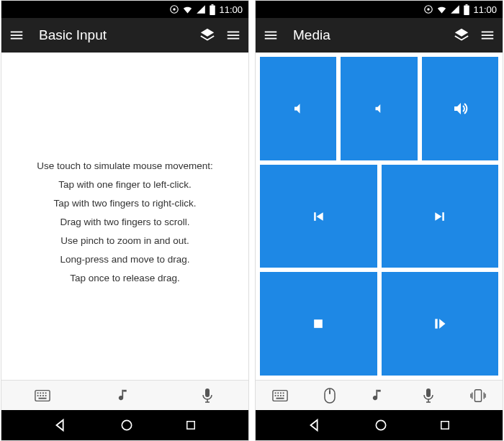 The height and width of the screenshot is (441, 504). What do you see at coordinates (212, 10) in the screenshot?
I see `battery-icon` at bounding box center [212, 10].